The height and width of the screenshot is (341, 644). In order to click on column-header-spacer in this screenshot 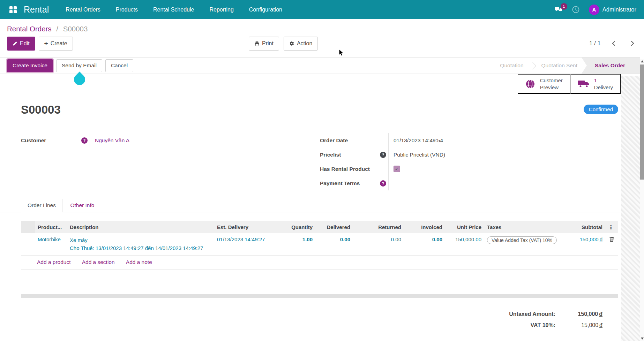, I will do `click(358, 227)`.